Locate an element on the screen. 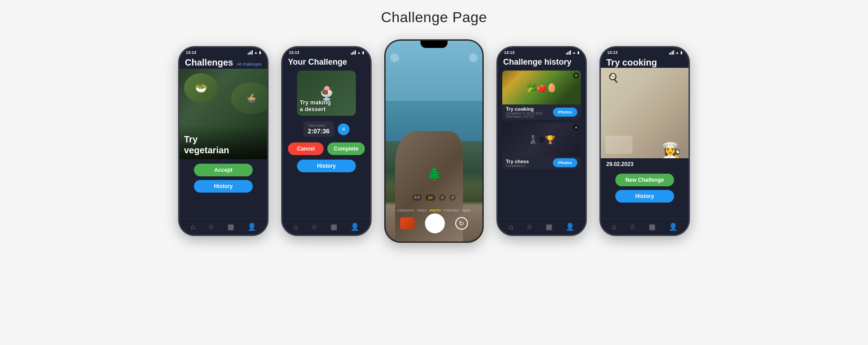 The width and height of the screenshot is (868, 345). phone-3-notch is located at coordinates (434, 44).